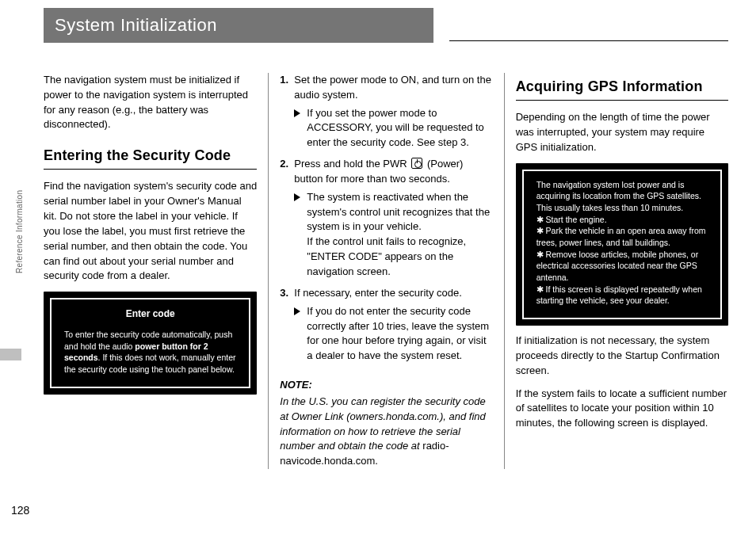 The height and width of the screenshot is (534, 756). Describe the element at coordinates (386, 25) in the screenshot. I see `header: System Initialization` at that location.